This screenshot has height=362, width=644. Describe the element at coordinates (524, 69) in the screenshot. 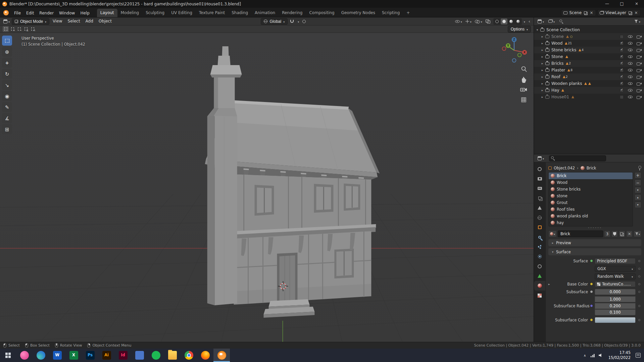

I see `zoom-icon` at that location.